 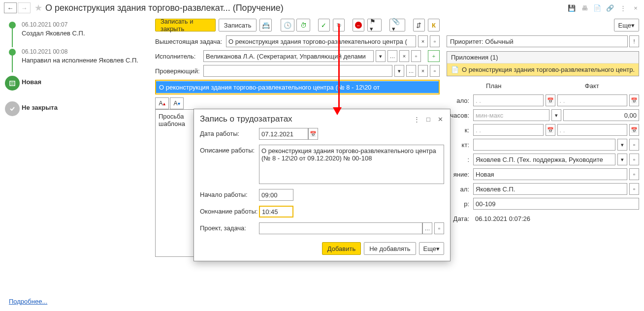 What do you see at coordinates (440, 119) in the screenshot?
I see `dialog-close-icon: ✕` at bounding box center [440, 119].